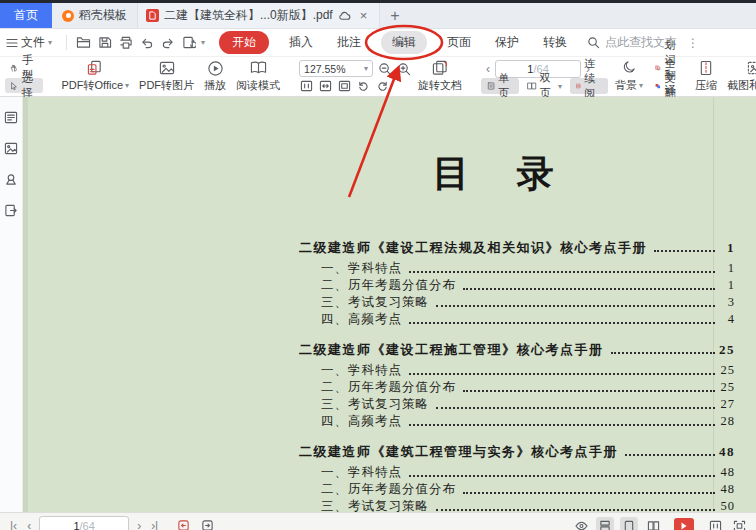  Describe the element at coordinates (11, 210) in the screenshot. I see `extract-panel-icon` at that location.